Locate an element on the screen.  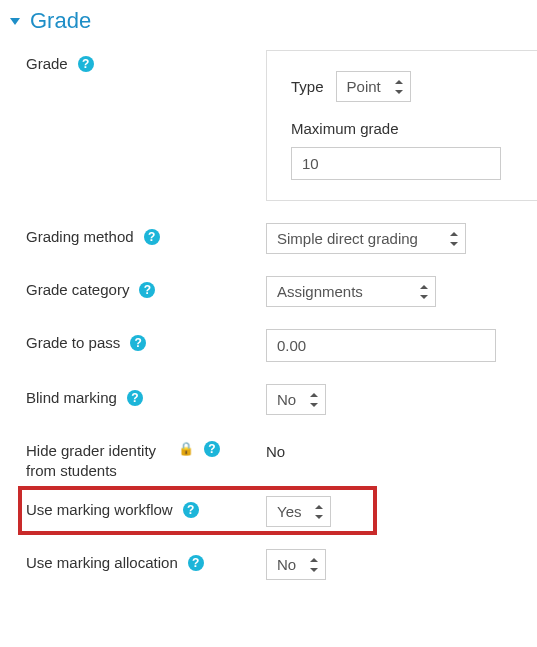
input-max-grade is located at coordinates (396, 164).